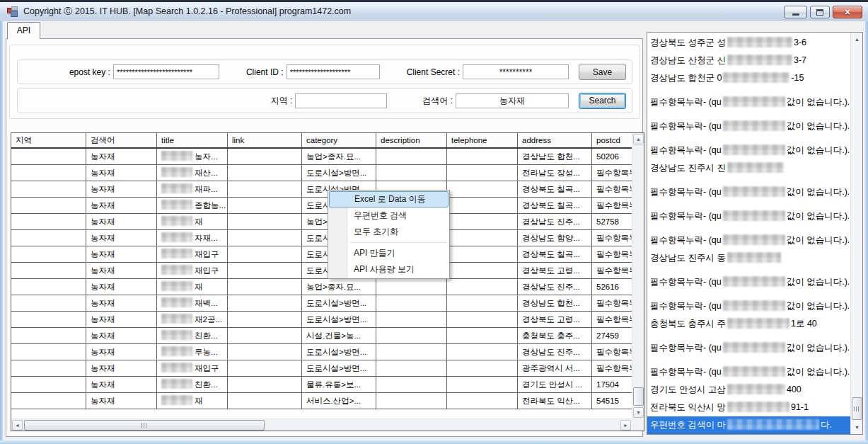 This screenshot has height=444, width=868. Describe the element at coordinates (192, 173) in the screenshot. I see `cell-title: 재산...` at that location.